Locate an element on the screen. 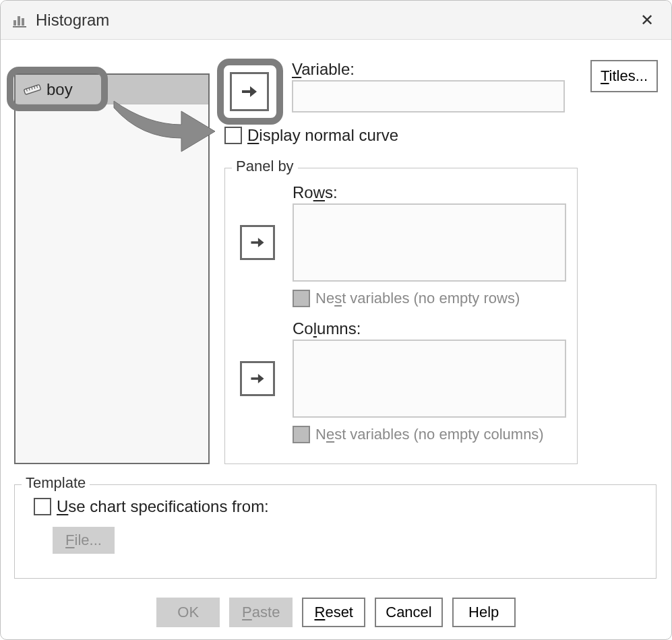 The width and height of the screenshot is (672, 640). use-chart-specs-checkbox is located at coordinates (42, 507).